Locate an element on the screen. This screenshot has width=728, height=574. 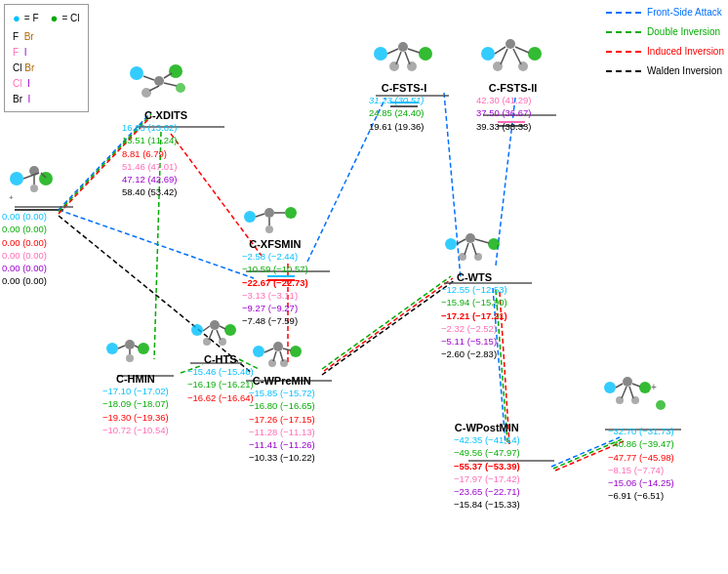
fsts-ii-energies: 42.30 (41.29) 37.50 (36.67) 39.33 (38.33… is located at coordinates (513, 113).